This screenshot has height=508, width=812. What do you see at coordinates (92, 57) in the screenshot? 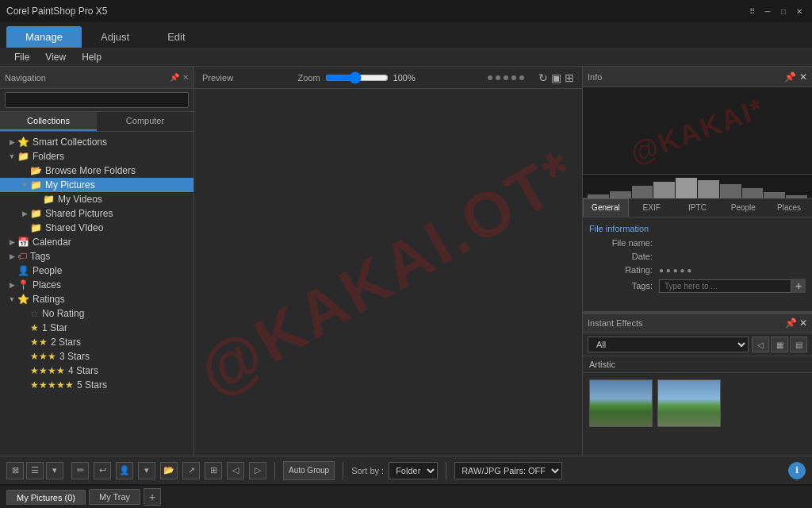
I see `menu-help: Help` at bounding box center [92, 57].